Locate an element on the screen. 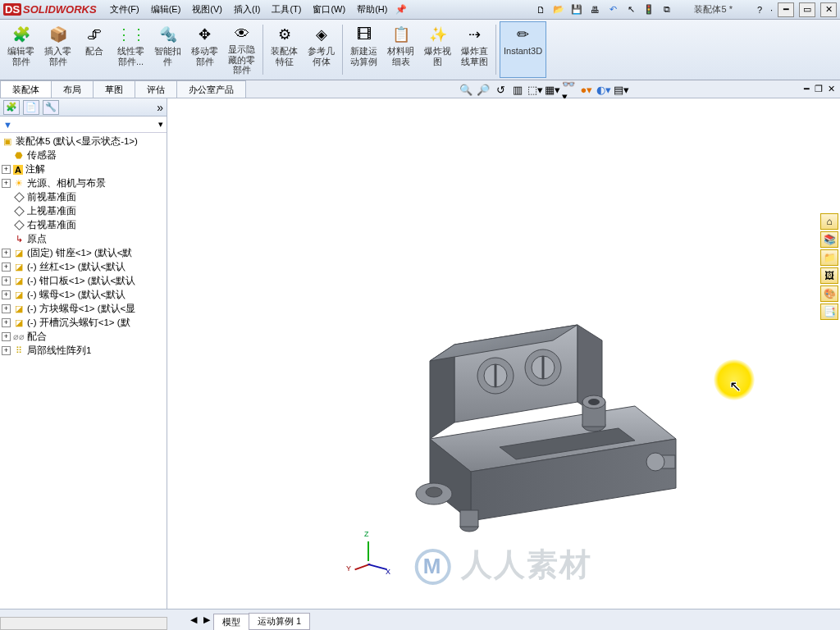 The height and width of the screenshot is (630, 840). menu-insert: 插入(I) is located at coordinates (247, 10).